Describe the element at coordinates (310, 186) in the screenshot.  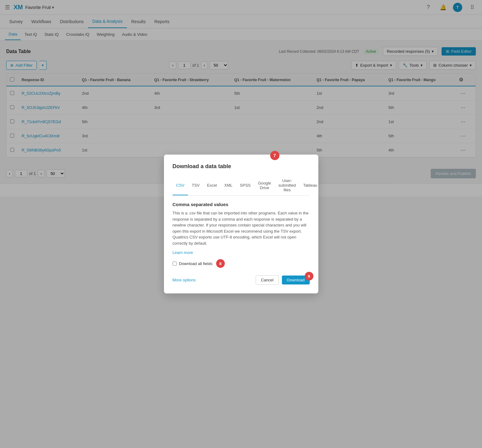
I see `tab-tableau: Tableau` at that location.